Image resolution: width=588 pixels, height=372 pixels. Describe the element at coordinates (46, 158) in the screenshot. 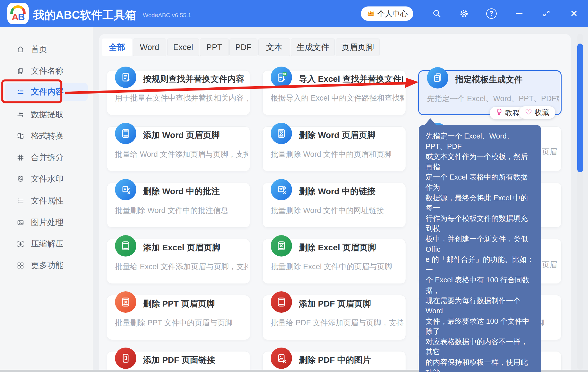

I see `sidebar-item-merge-split: 合并拆分` at that location.